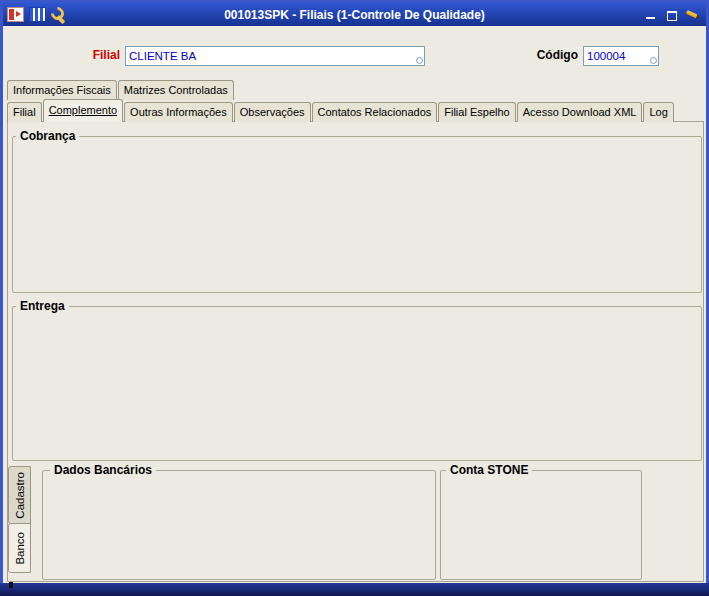 Image resolution: width=709 pixels, height=596 pixels. Describe the element at coordinates (489, 470) in the screenshot. I see `conta-stone-title: Conta STONE` at that location.